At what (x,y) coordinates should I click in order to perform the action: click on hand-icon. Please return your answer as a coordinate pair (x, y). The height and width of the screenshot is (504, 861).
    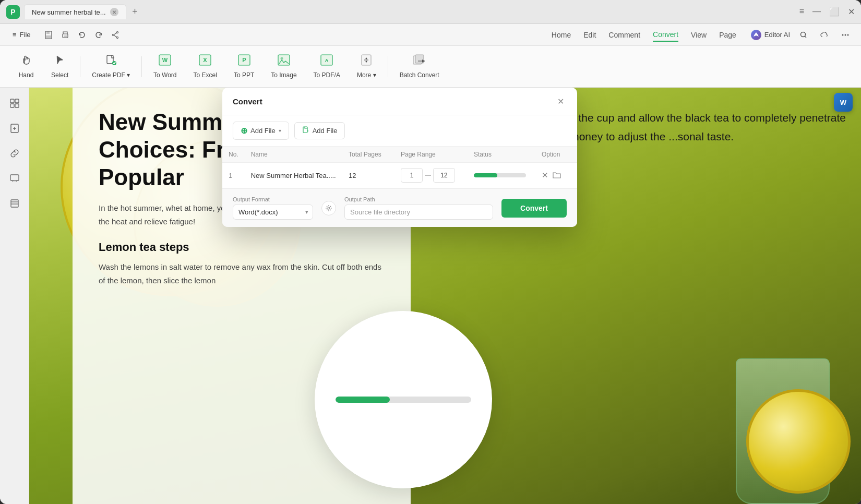
    Looking at the image, I should click on (26, 62).